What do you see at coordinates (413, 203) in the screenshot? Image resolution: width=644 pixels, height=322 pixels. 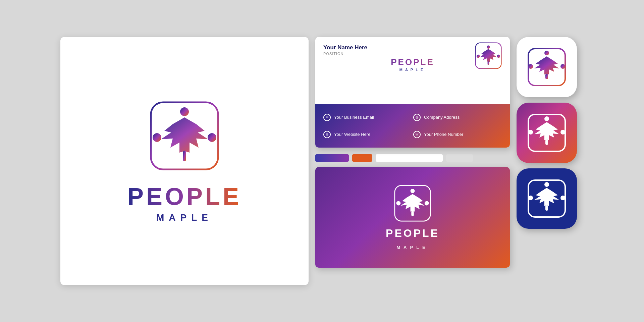 I see `card-back-logo` at bounding box center [413, 203].